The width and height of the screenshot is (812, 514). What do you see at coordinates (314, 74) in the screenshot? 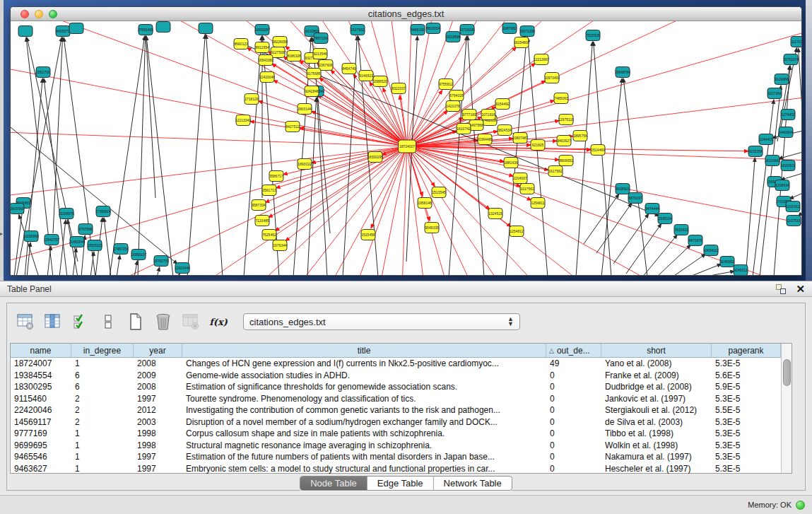
I see `graph-node: 9175685` at bounding box center [314, 74].